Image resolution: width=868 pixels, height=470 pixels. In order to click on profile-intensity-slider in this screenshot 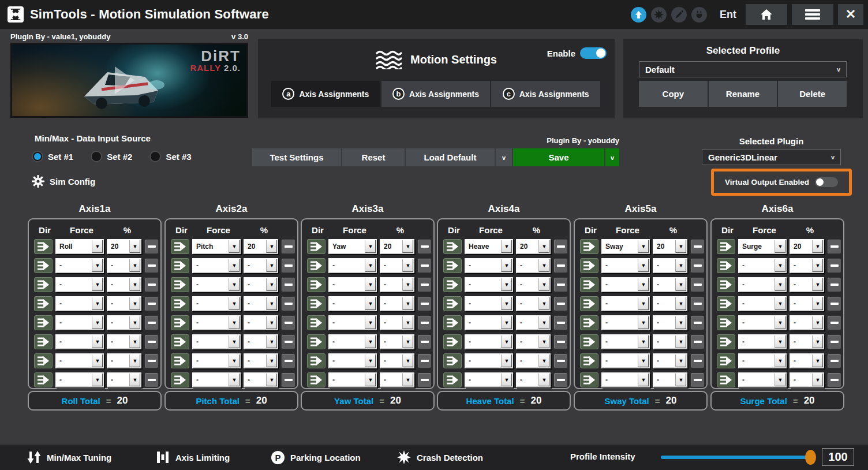, I will do `click(736, 457)`.